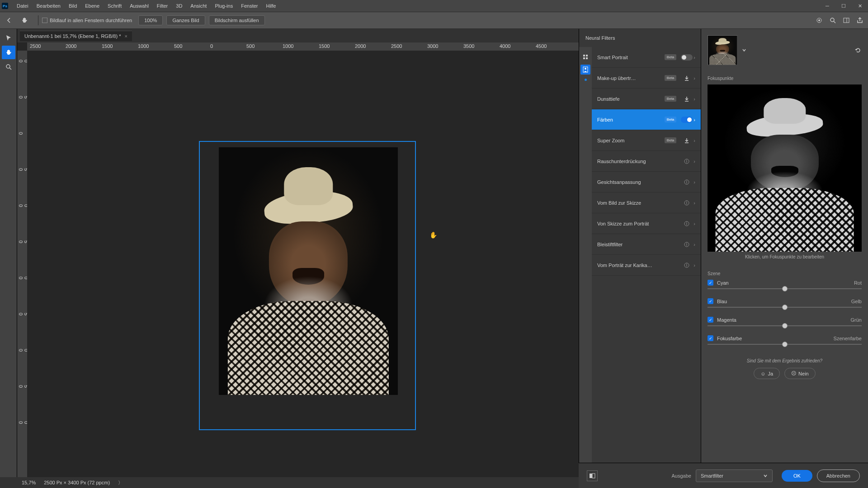  What do you see at coordinates (87, 20) in the screenshot?
I see `scroll-all-checkbox: Bildlauf in allen Fenstern durchführen` at bounding box center [87, 20].